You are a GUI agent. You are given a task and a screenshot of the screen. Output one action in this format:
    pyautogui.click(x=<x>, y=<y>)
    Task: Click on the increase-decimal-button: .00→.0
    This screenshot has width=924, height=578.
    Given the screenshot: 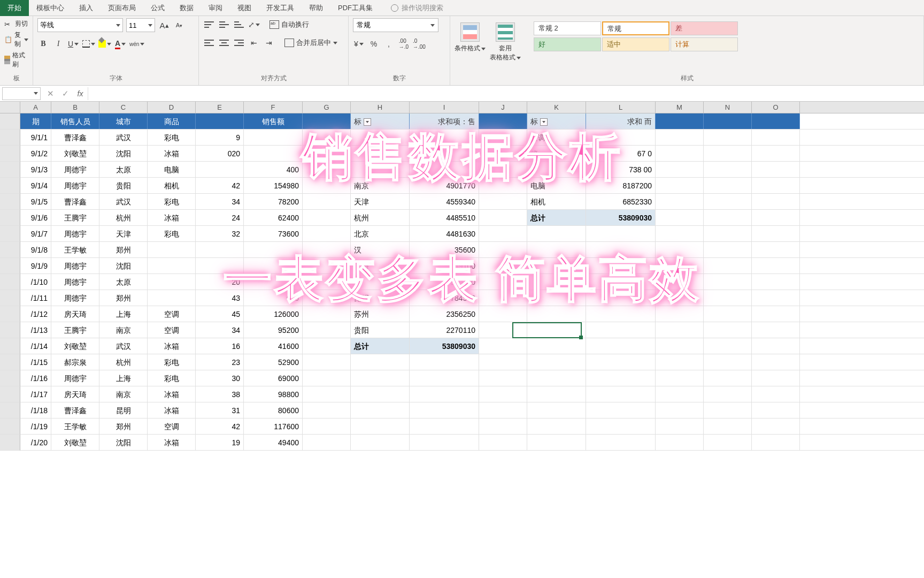 What is the action you would take?
    pyautogui.click(x=404, y=44)
    